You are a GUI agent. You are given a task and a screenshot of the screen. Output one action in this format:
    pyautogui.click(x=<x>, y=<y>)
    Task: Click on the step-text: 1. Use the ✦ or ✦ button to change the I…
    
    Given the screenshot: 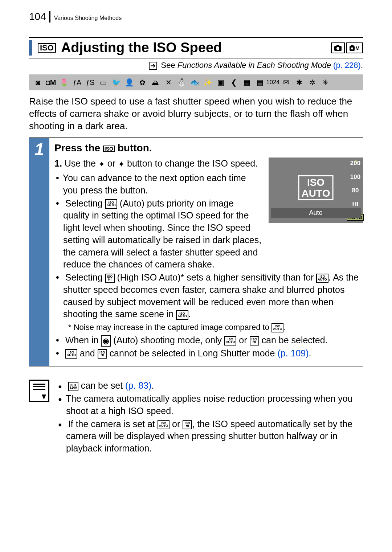 What is the action you would take?
    pyautogui.click(x=158, y=214)
    